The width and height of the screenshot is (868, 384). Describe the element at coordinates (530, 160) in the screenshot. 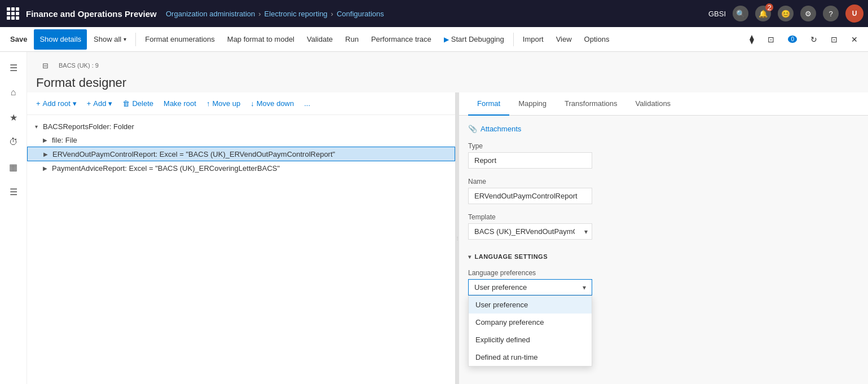

I see `type-value: Report` at that location.